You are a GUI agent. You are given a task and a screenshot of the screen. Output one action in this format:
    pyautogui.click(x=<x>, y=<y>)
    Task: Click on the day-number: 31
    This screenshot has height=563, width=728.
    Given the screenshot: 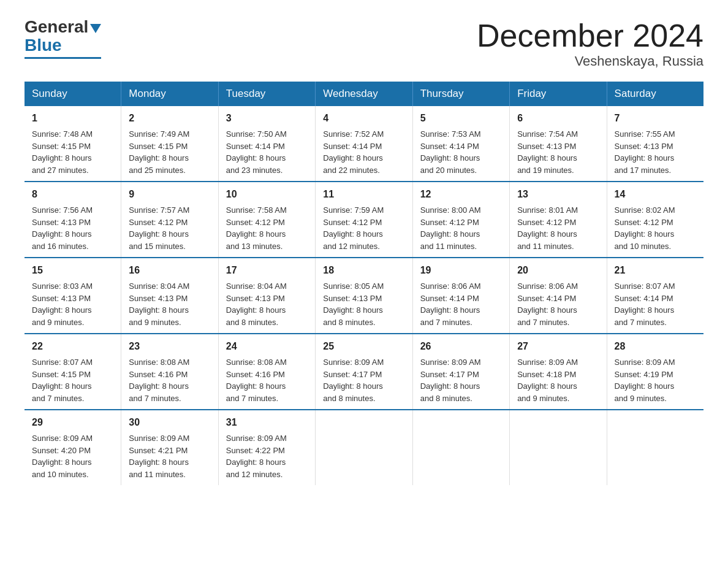 What is the action you would take?
    pyautogui.click(x=267, y=423)
    